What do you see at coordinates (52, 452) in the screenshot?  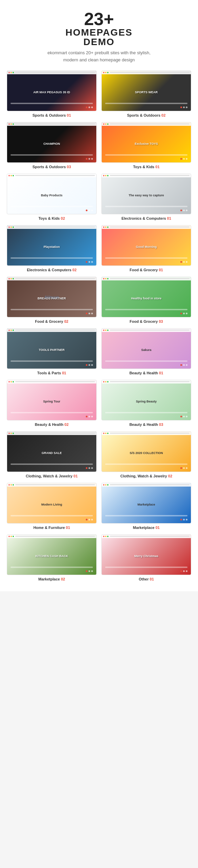 I see `demo-thumb-clothing1: GRAND SALE` at bounding box center [52, 452].